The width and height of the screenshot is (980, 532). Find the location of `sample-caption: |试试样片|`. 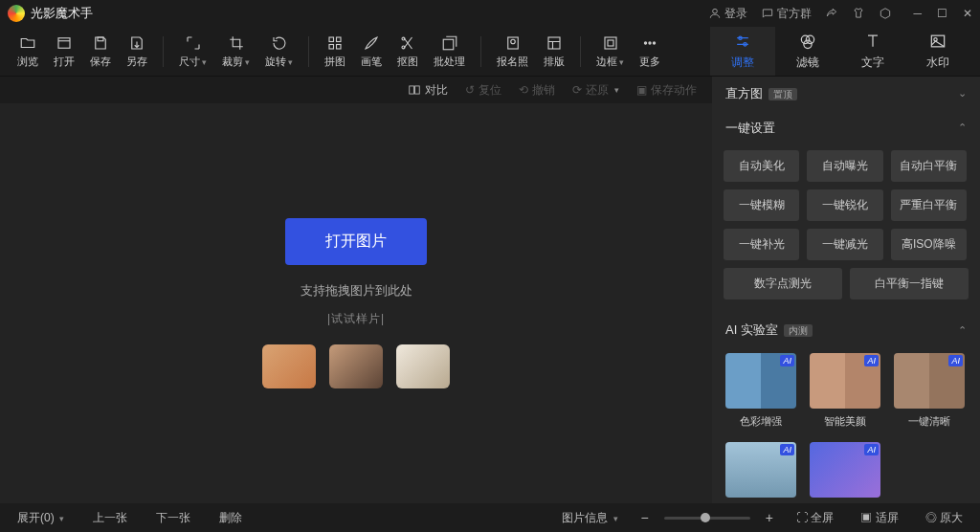

sample-caption: |试试样片| is located at coordinates (356, 320).